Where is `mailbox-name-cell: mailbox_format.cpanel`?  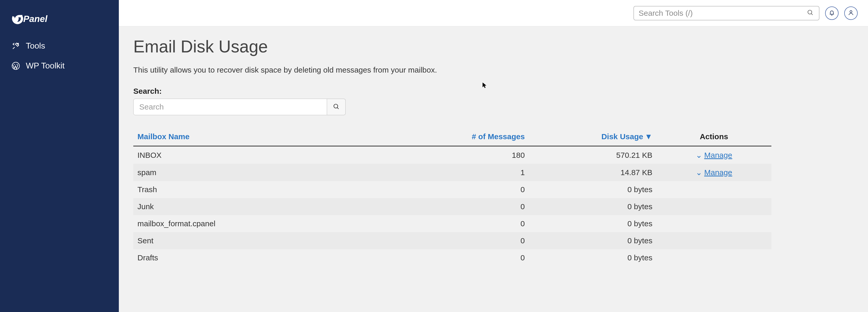
mailbox-name-cell: mailbox_format.cpanel is located at coordinates (274, 224).